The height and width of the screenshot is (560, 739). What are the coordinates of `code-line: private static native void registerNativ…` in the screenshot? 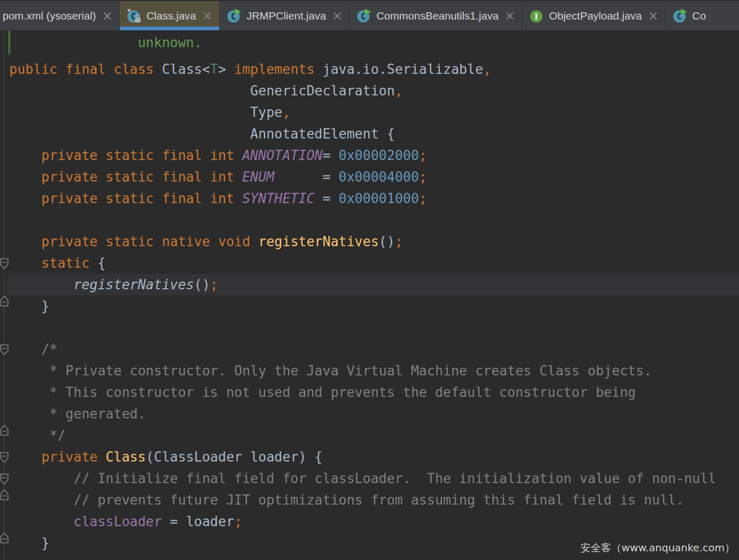 It's located at (363, 242).